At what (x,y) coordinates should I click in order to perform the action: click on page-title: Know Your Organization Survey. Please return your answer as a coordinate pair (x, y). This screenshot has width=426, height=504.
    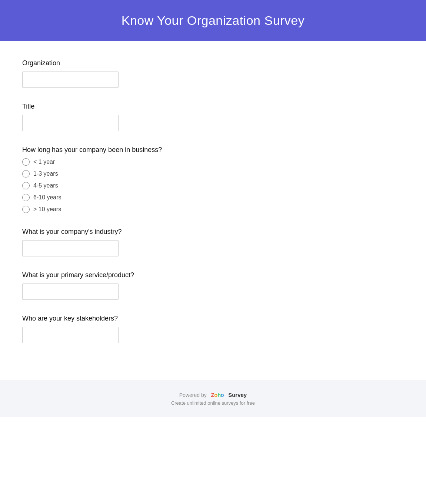
    Looking at the image, I should click on (213, 21).